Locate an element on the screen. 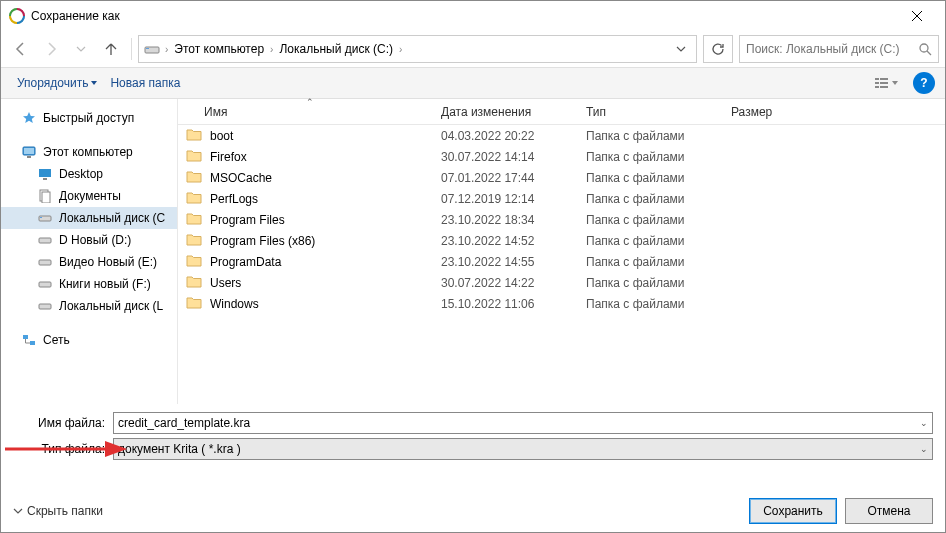  desktop-icon is located at coordinates (45, 174).